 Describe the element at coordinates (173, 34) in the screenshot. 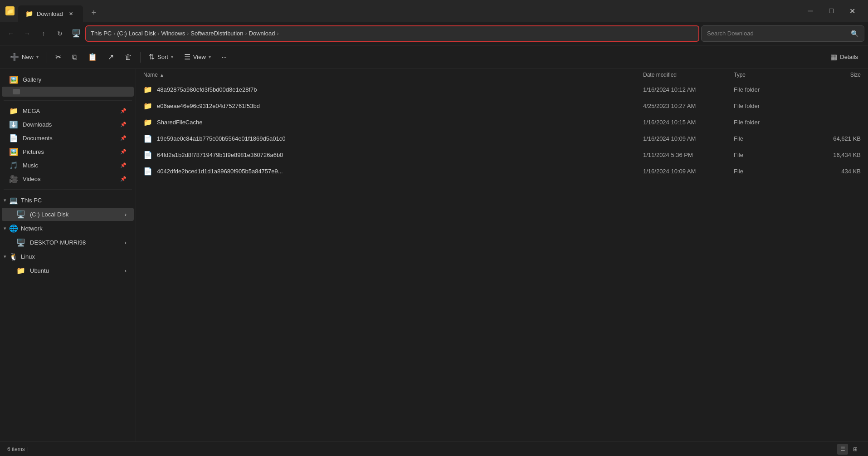

I see `address-segment-windows: Windows` at that location.